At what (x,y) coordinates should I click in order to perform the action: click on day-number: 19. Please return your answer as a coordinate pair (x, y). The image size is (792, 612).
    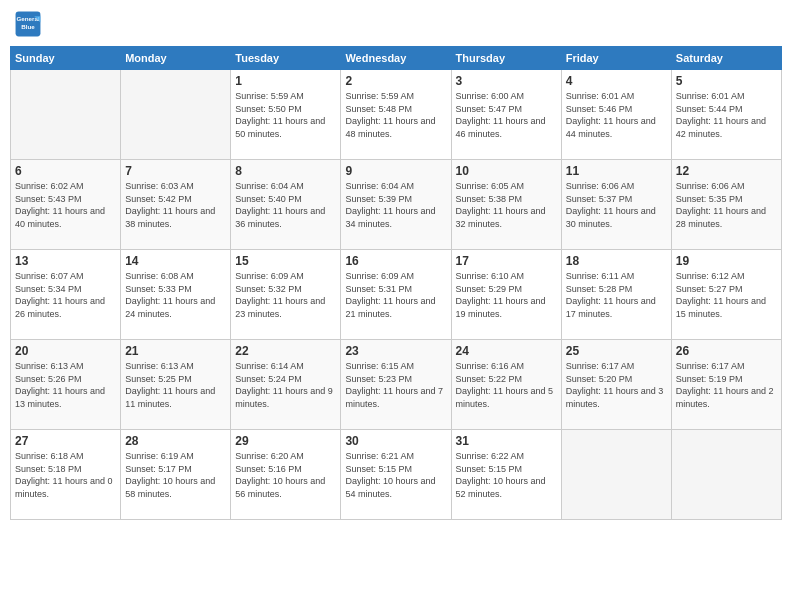
    Looking at the image, I should click on (726, 261).